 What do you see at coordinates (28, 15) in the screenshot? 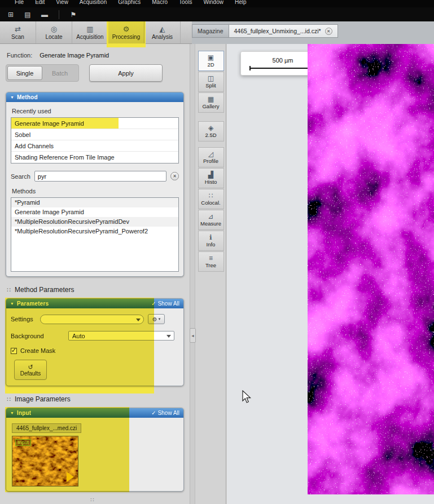
I see `open-file-icon: ▤` at bounding box center [28, 15].